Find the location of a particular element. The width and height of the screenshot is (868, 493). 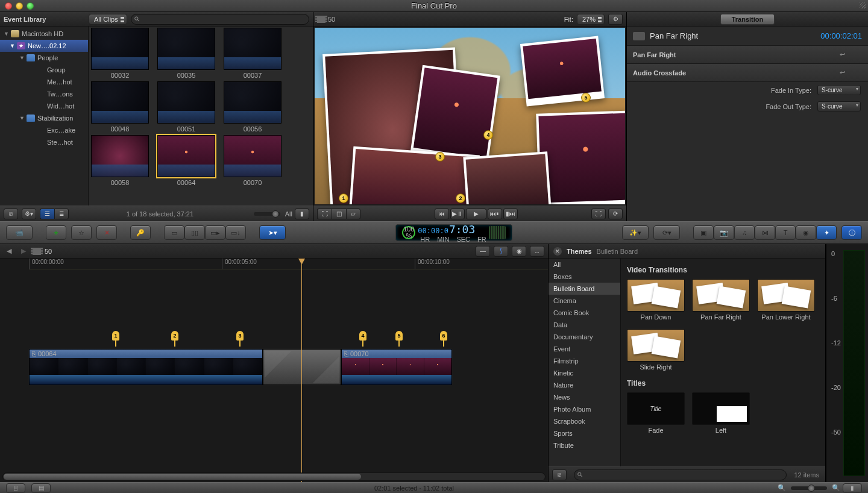

timeline-marker-2: 2 is located at coordinates (175, 338).